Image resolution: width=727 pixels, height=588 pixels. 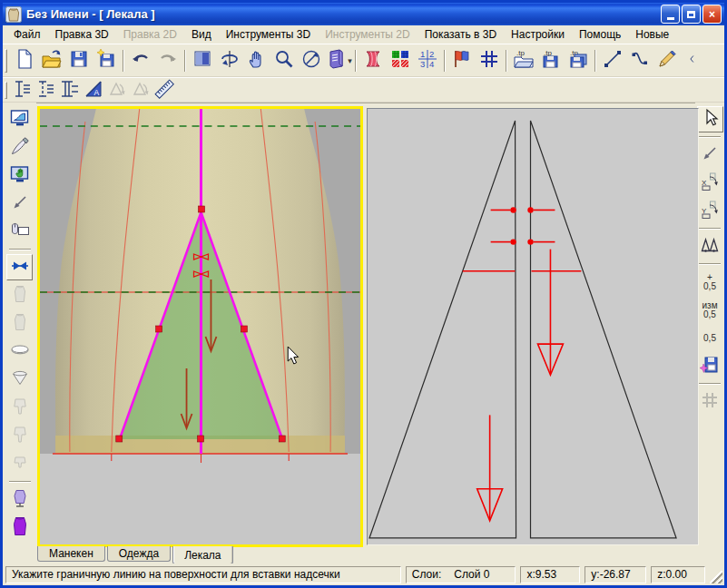 I want to click on menu-settings: Настройки, so click(x=537, y=34).